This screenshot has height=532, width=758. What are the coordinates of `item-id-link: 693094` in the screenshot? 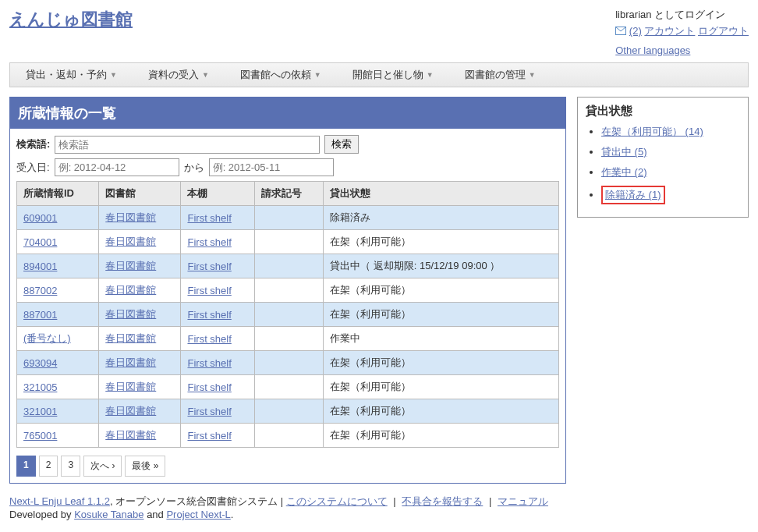 It's located at (41, 364).